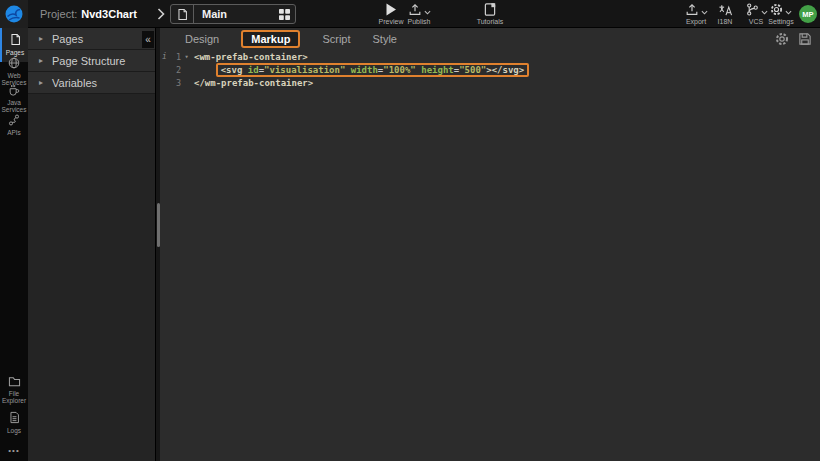  What do you see at coordinates (270, 39) in the screenshot?
I see `tab-markup: Markup` at bounding box center [270, 39].